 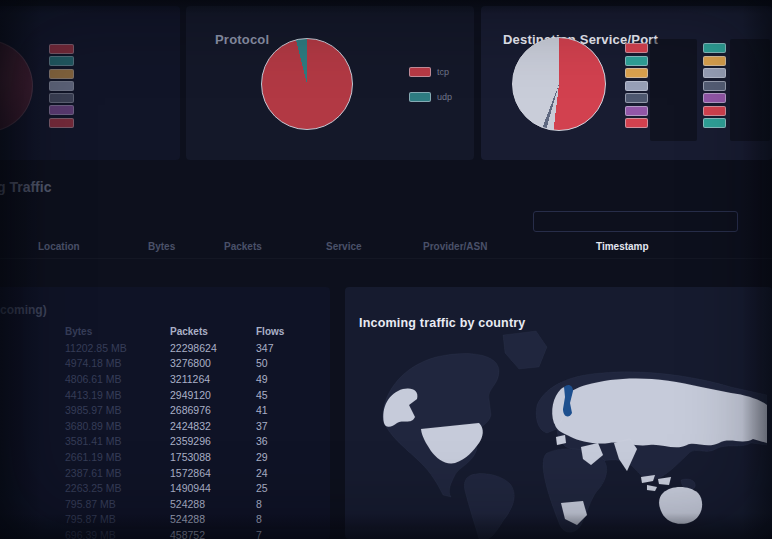 What do you see at coordinates (286, 410) in the screenshot?
I see `cell-flows: 41` at bounding box center [286, 410].